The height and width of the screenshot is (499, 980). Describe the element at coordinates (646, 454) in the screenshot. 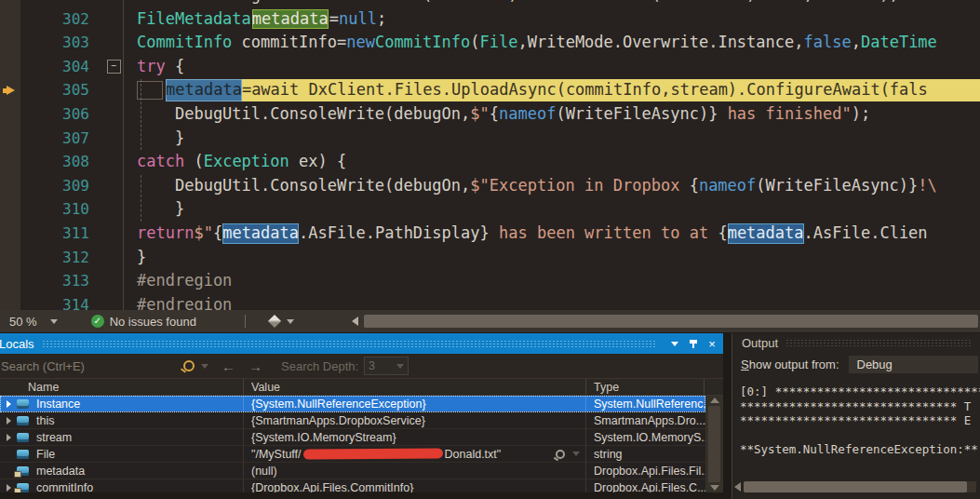

I see `cell-type: string` at that location.